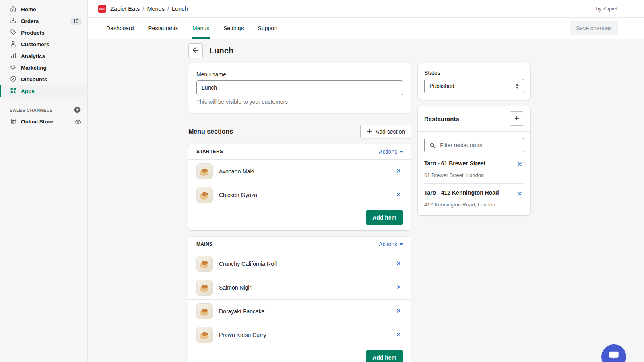  What do you see at coordinates (474, 169) in the screenshot?
I see `restaurant-list-item: Taro - 61 Brewer Street 61 Brewer Street…` at bounding box center [474, 169].